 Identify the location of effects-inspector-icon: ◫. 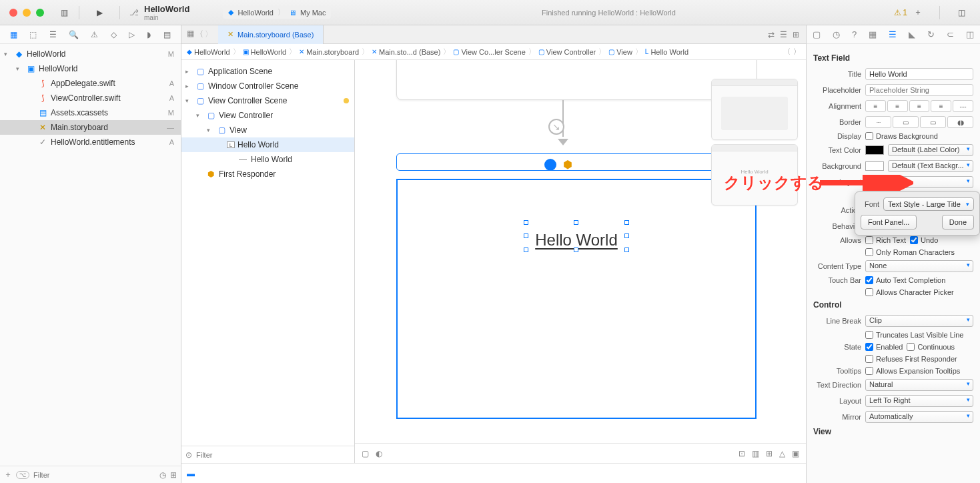
(970, 35).